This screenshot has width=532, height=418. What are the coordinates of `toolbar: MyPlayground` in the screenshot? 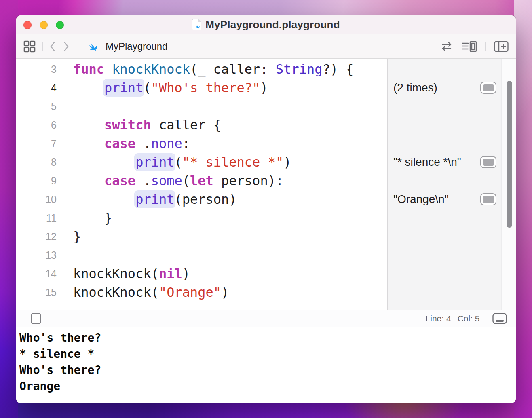 It's located at (266, 46).